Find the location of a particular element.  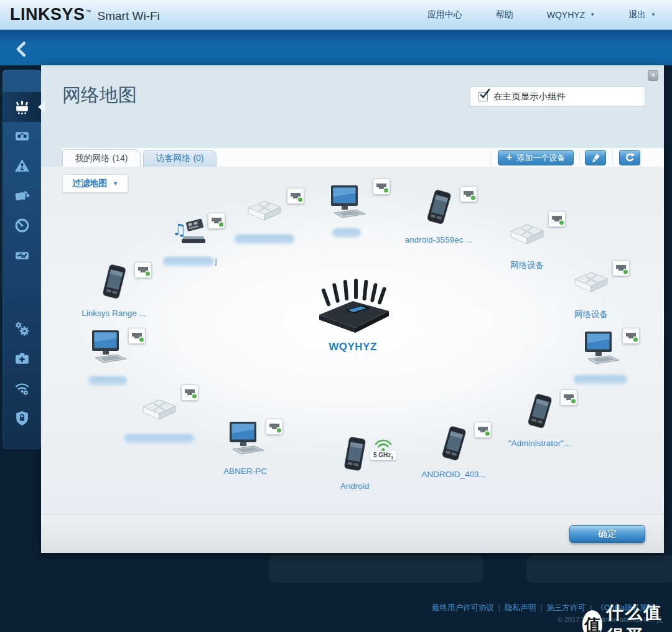

menu-label: 应用中心 is located at coordinates (445, 15).